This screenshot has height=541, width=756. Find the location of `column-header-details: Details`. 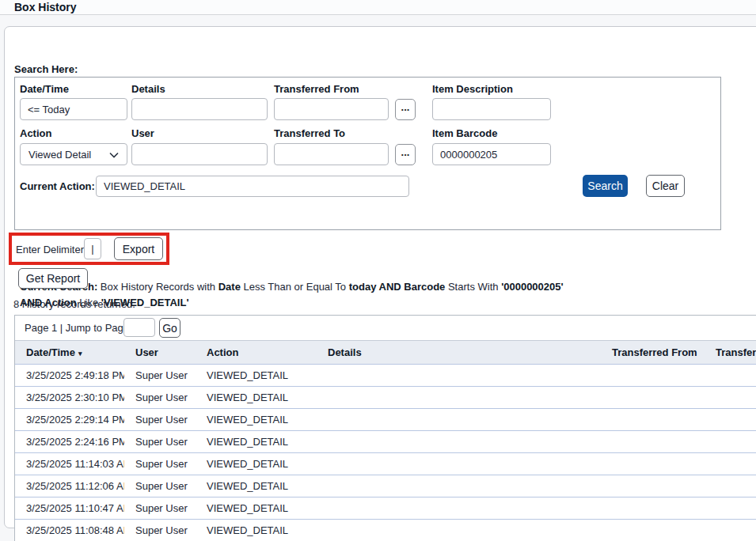

column-header-details: Details is located at coordinates (459, 353).